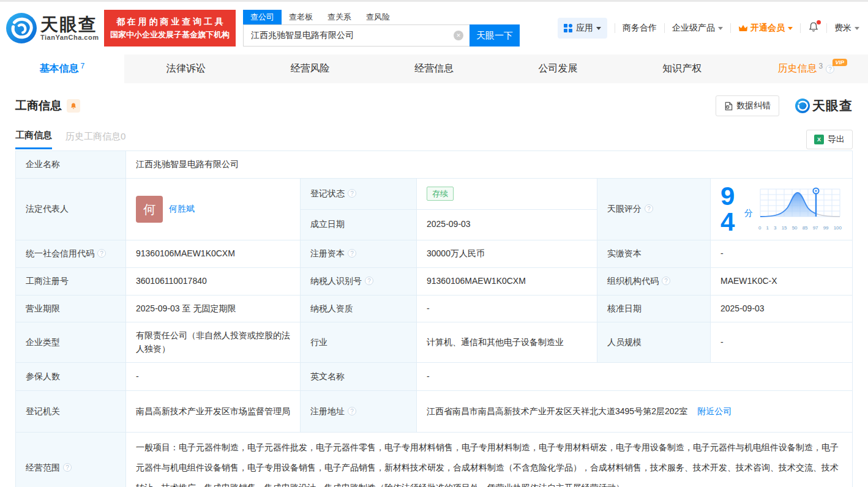 Image resolution: width=868 pixels, height=487 pixels. Describe the element at coordinates (435, 377) in the screenshot. I see `table-row: 参保人数 - 英文名称 -` at that location.